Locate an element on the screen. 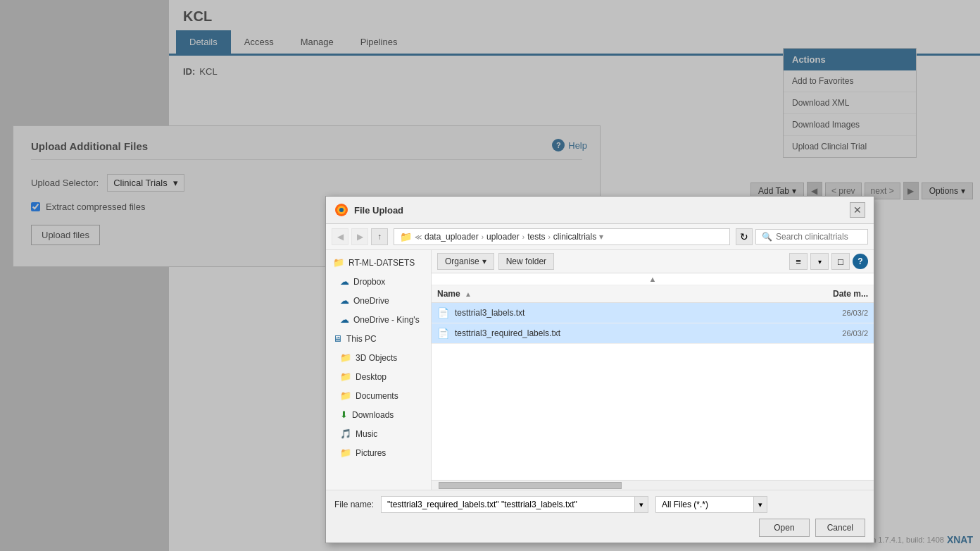  bc-chevron-1: ≪ is located at coordinates (418, 237).